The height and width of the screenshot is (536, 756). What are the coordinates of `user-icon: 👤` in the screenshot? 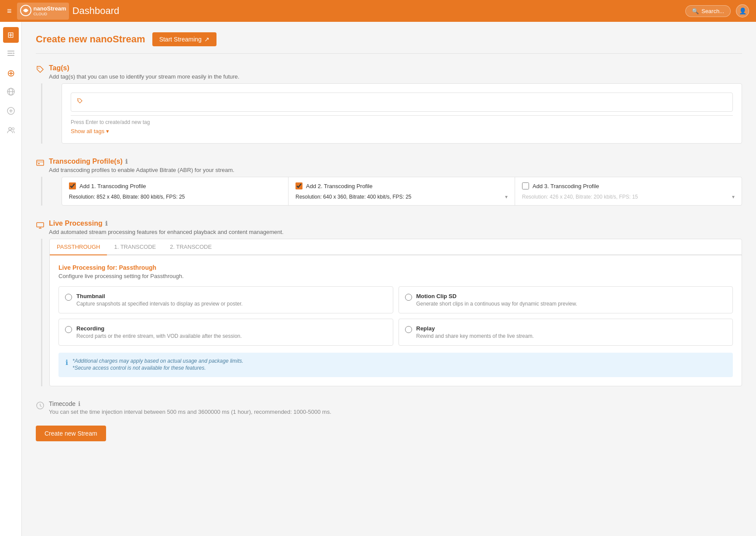 It's located at (743, 11).